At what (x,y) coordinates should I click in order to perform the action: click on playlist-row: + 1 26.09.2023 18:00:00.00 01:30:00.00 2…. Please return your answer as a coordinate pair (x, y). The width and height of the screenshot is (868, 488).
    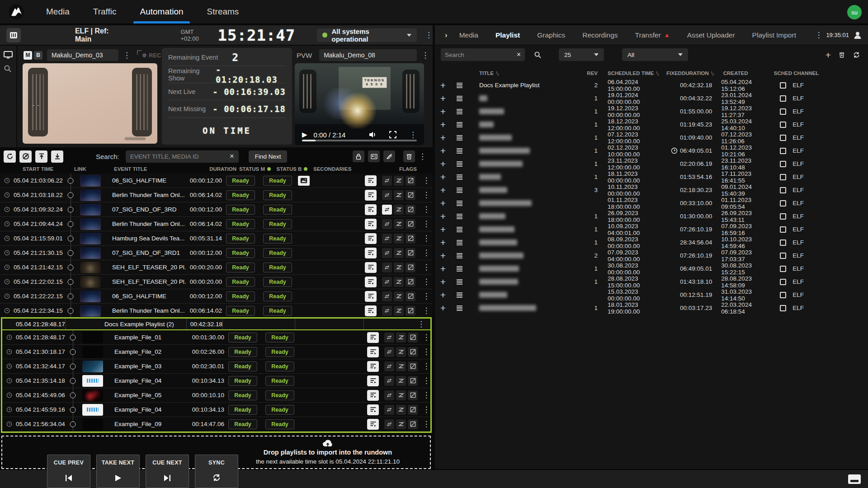
    Looking at the image, I should click on (651, 216).